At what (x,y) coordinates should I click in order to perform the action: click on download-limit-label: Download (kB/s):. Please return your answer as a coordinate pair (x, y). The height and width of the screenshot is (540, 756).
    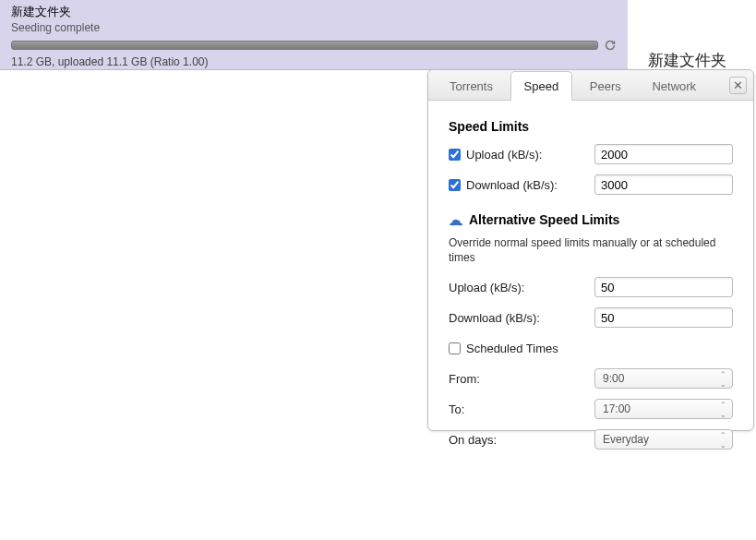
    Looking at the image, I should click on (511, 185).